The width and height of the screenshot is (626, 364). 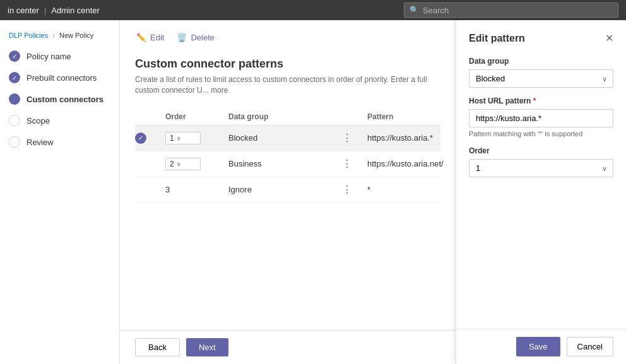 What do you see at coordinates (15, 56) in the screenshot?
I see `policy-name-icon: ✓` at bounding box center [15, 56].